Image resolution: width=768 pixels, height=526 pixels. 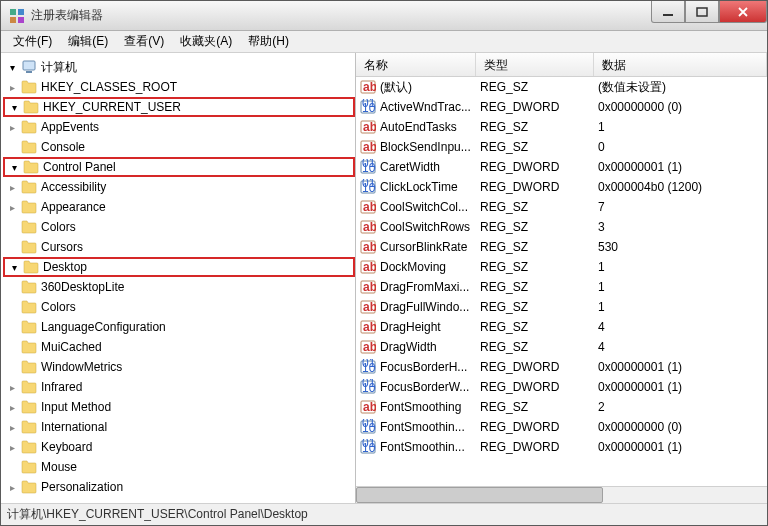 I want to click on tree-appevents: AppEvents, so click(x=180, y=127).